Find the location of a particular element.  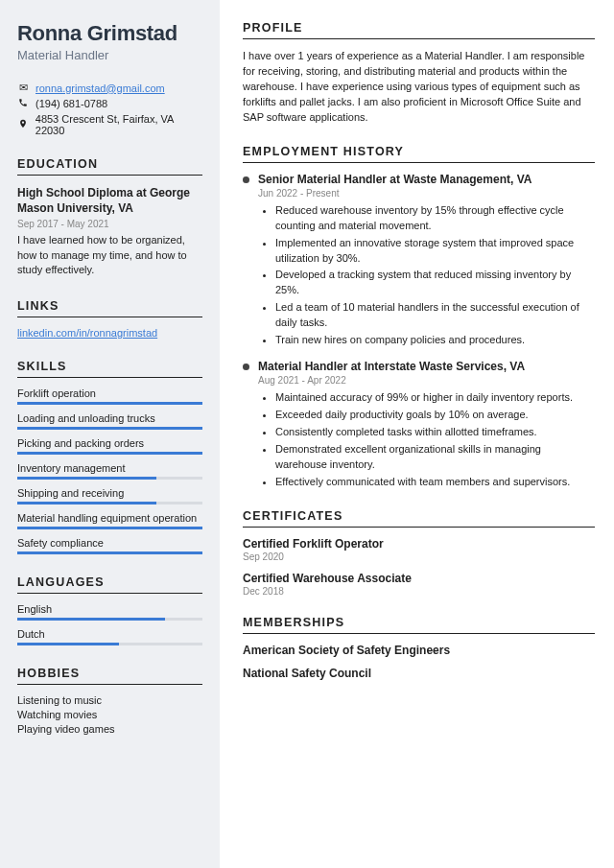

job-bullet: Exceeded daily productivity goals by 10%… is located at coordinates (436, 415).